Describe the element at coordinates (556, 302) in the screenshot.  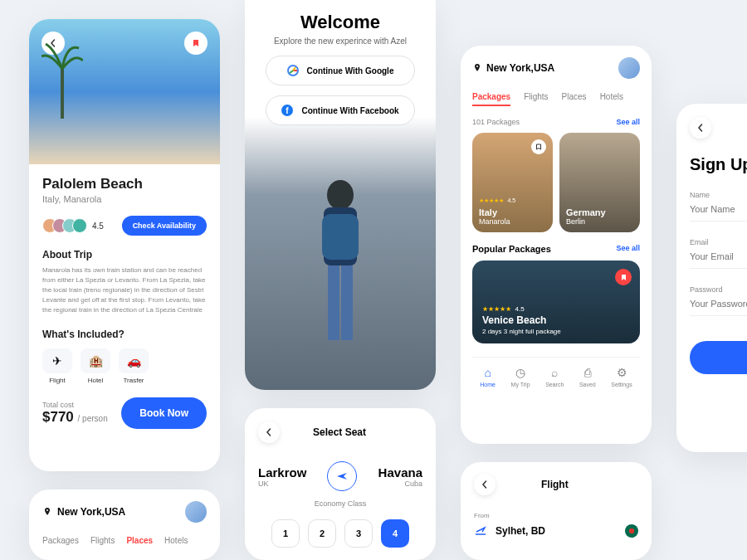
I see `popular-card-venice: ★★★★★ 4.5 Venice Beach 2 days 3 night fu…` at that location.